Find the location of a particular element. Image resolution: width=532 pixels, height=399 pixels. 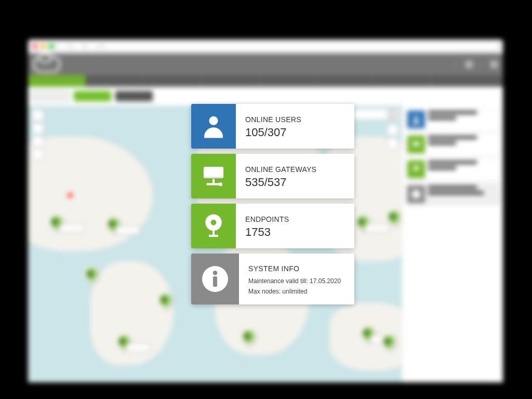

browser-back-button is located at coordinates (63, 46).